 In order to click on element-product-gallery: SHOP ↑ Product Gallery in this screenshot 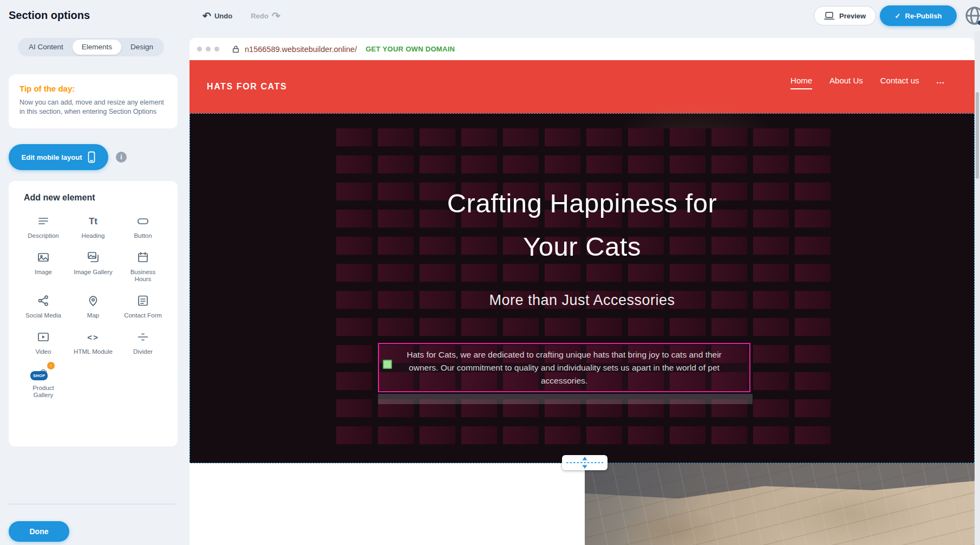, I will do `click(43, 382)`.